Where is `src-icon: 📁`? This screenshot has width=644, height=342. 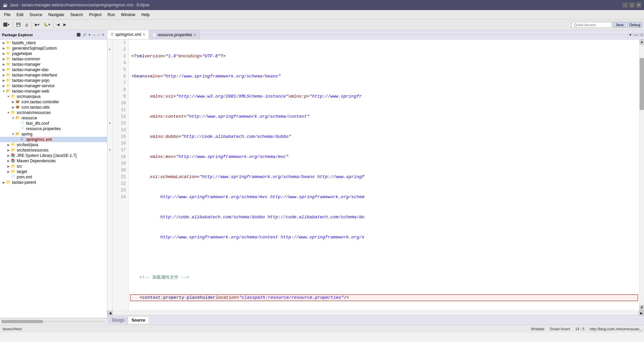 src-icon: 📁 is located at coordinates (13, 145).